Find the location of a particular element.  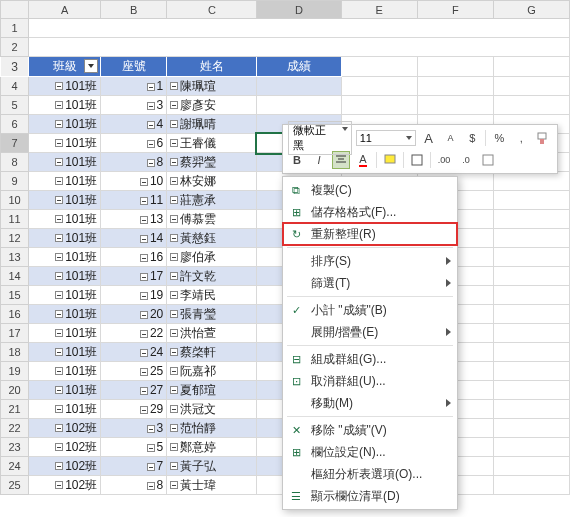

percent-icon: % is located at coordinates (499, 138).